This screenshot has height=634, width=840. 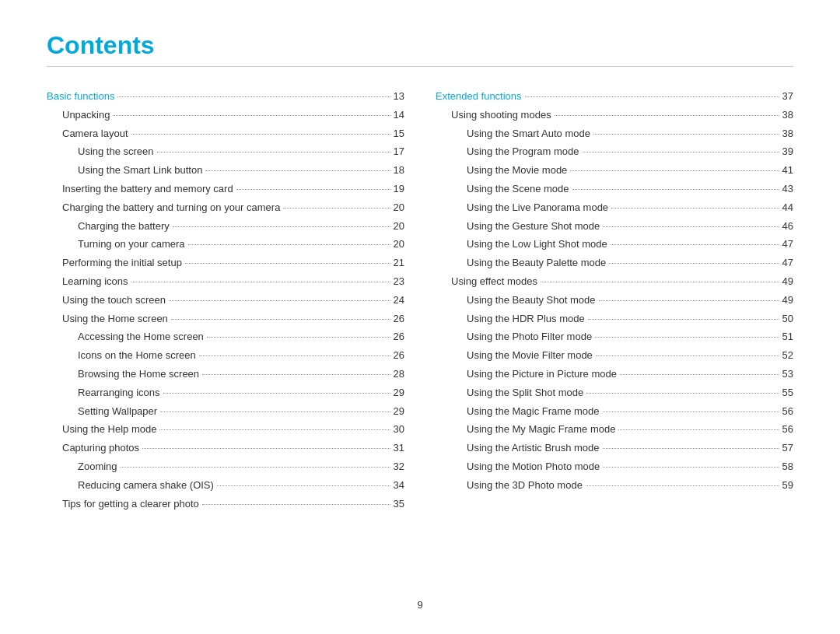 What do you see at coordinates (226, 282) in the screenshot?
I see `list-item: Learning icons 23` at bounding box center [226, 282].